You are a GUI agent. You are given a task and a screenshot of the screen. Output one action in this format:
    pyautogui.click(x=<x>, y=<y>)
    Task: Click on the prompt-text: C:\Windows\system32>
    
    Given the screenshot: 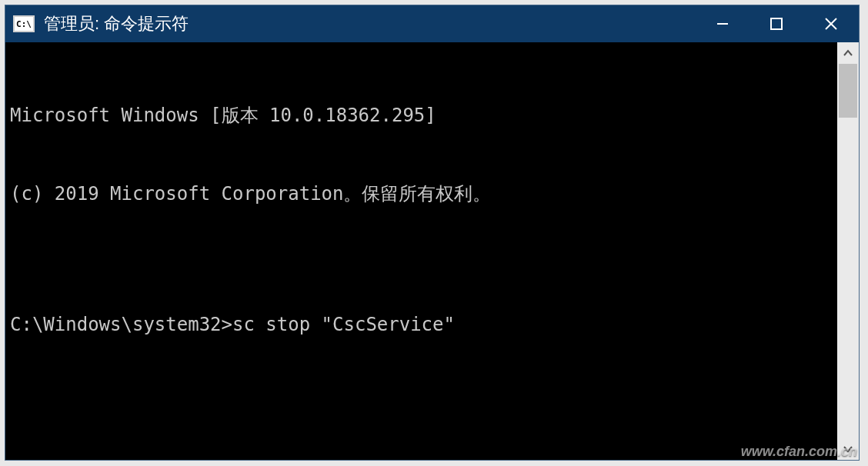 What is the action you would take?
    pyautogui.click(x=122, y=325)
    